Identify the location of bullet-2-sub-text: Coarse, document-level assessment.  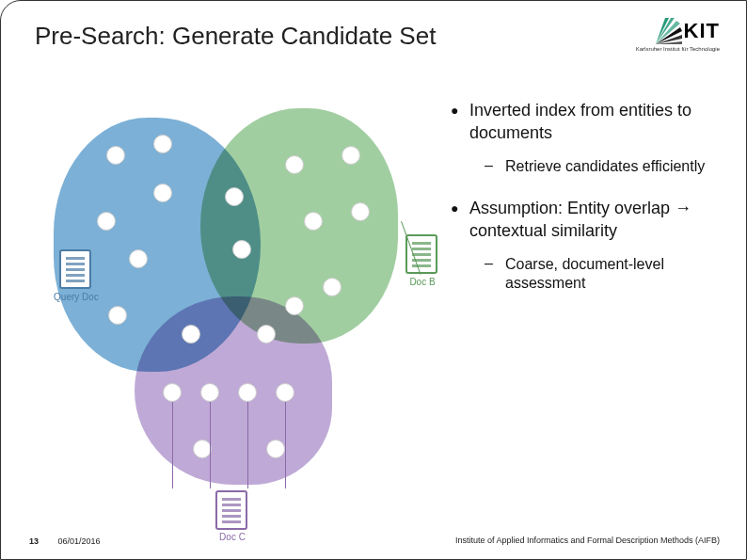
(614, 274).